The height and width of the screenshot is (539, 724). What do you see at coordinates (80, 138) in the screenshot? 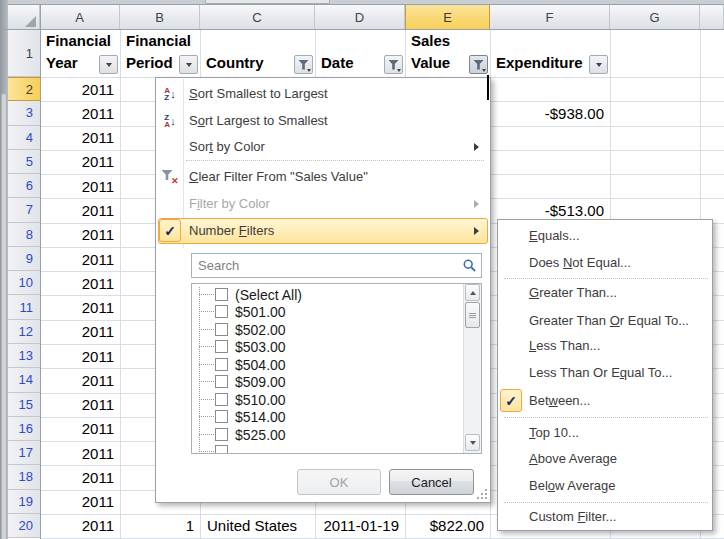
I see `cell-a4: 2011` at bounding box center [80, 138].